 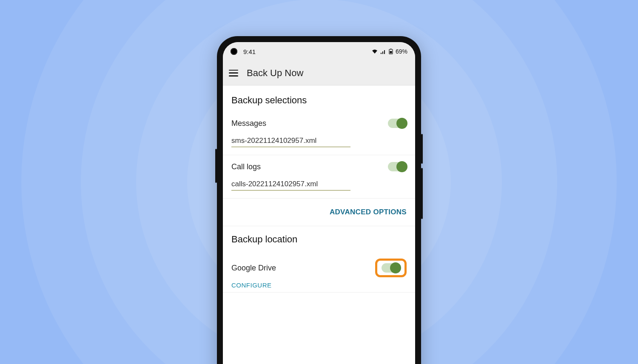 What do you see at coordinates (234, 51) in the screenshot?
I see `camera-hole-icon` at bounding box center [234, 51].